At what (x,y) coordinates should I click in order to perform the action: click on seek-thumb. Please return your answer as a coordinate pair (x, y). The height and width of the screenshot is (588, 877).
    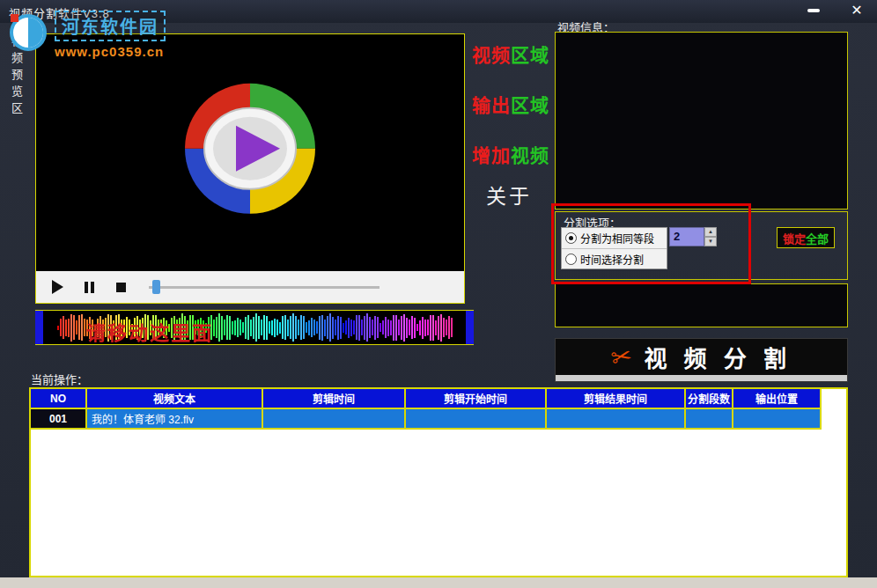
    Looking at the image, I should click on (157, 287).